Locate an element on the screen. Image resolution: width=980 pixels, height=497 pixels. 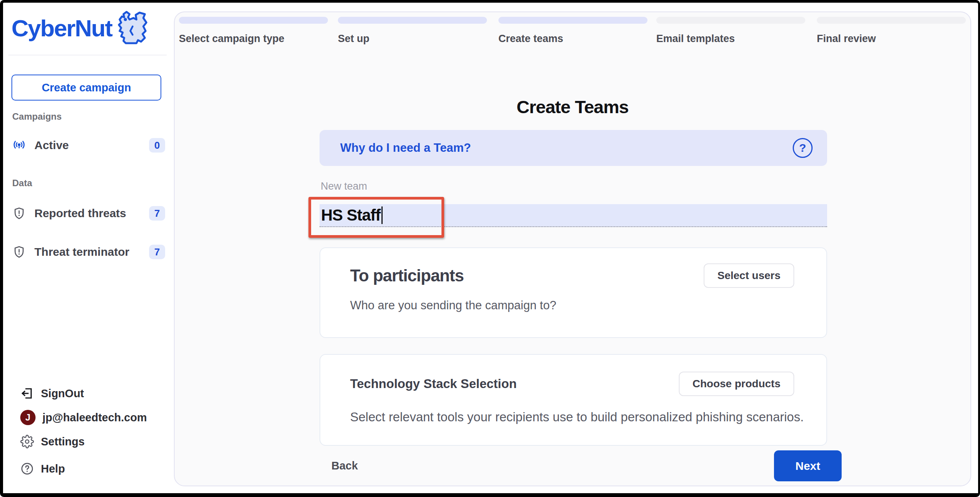
gear-icon is located at coordinates (27, 442).